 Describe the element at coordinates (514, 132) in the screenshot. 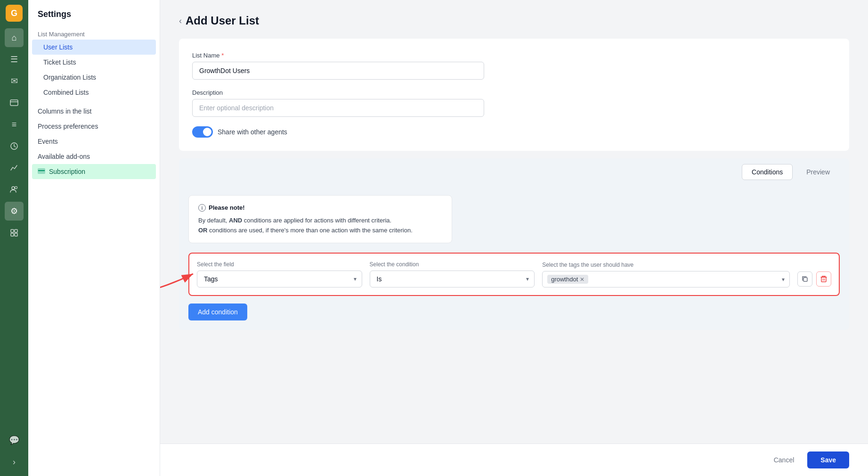

I see `share-toggle-row: Share with other agents` at that location.